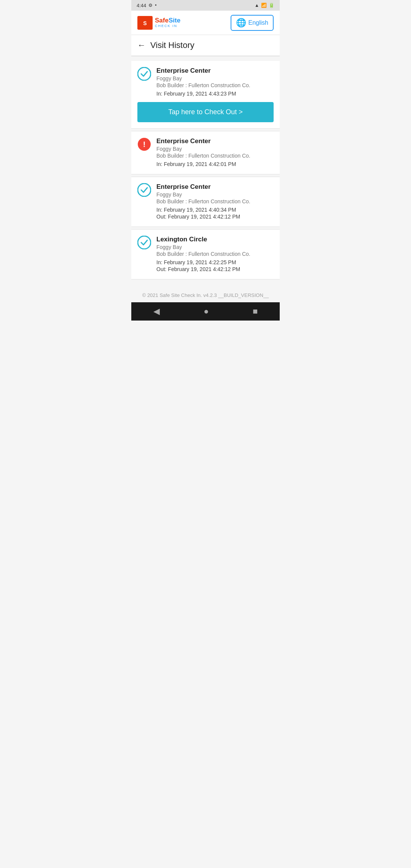 The height and width of the screenshot is (868, 411). Describe the element at coordinates (142, 5) in the screenshot. I see `status-time: 4:44` at that location.